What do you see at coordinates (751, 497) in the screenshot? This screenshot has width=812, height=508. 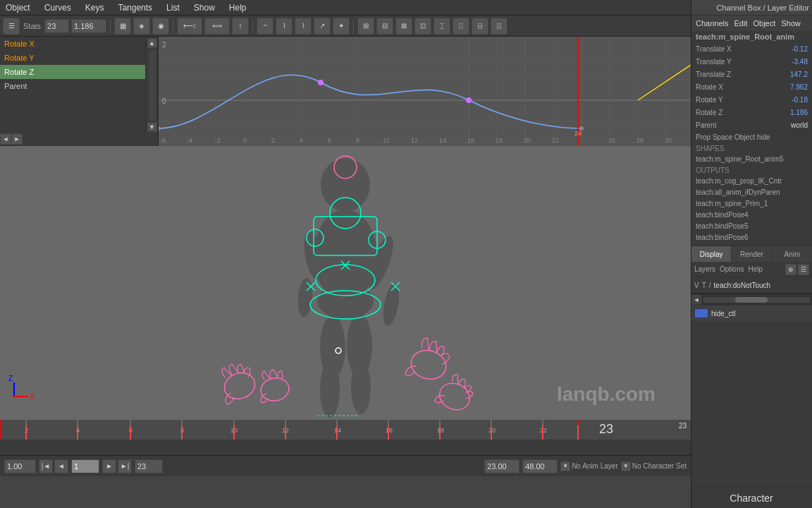 I see `character-bottom-label: Character` at bounding box center [751, 497].